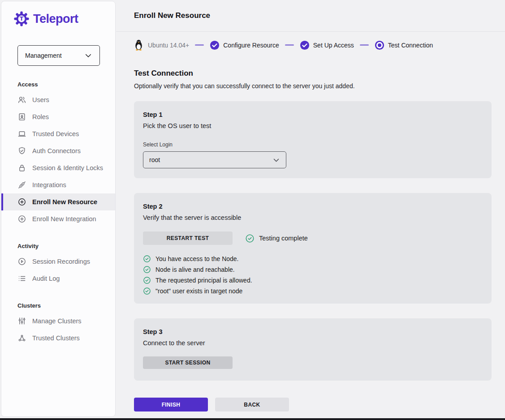 Image resolution: width=505 pixels, height=420 pixels. What do you see at coordinates (40, 117) in the screenshot?
I see `sidebar-item-label: Roles` at bounding box center [40, 117].